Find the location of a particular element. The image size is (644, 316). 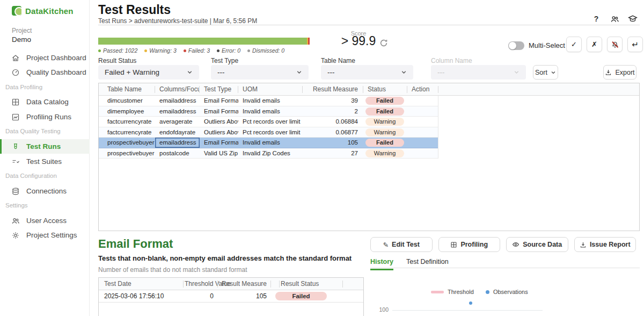

cell-result-measure: 27 is located at coordinates (333, 154).